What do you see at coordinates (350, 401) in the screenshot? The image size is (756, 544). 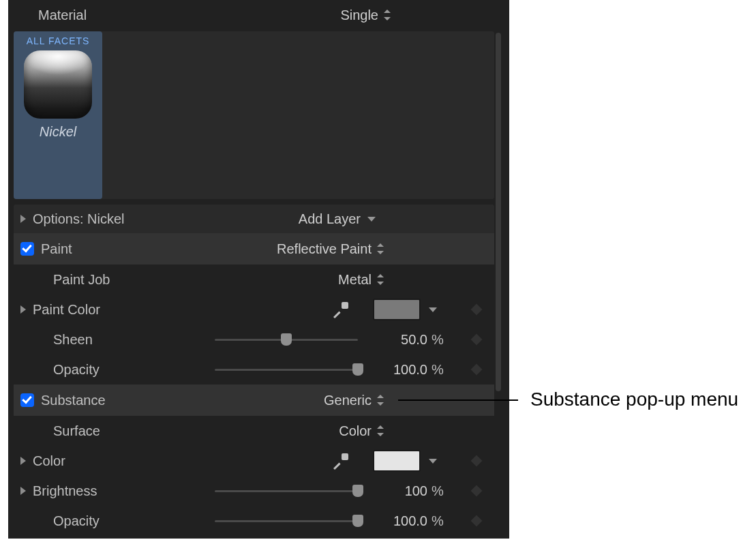 I see `substance-type-value: Generic` at bounding box center [350, 401].